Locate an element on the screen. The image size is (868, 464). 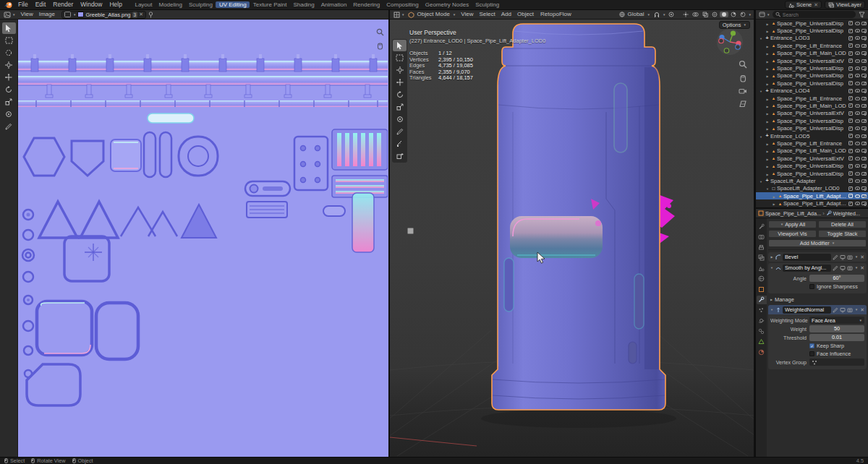
perspective-toggle-icon is located at coordinates (743, 104).